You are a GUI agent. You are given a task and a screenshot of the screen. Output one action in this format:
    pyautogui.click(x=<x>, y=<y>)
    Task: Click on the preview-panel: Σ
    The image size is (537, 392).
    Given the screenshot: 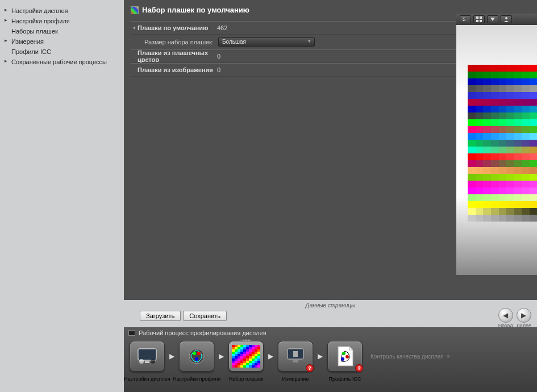 What is the action you would take?
    pyautogui.click(x=497, y=144)
    